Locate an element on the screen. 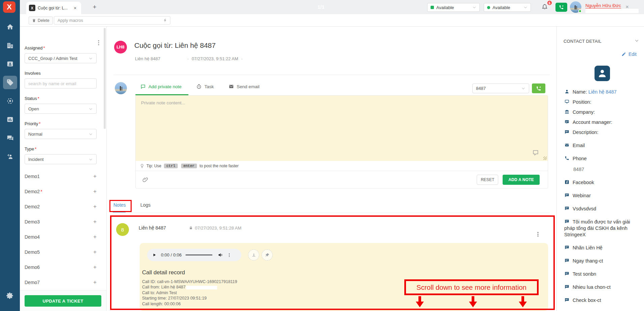 The height and width of the screenshot is (311, 644). company-icon is located at coordinates (567, 112).